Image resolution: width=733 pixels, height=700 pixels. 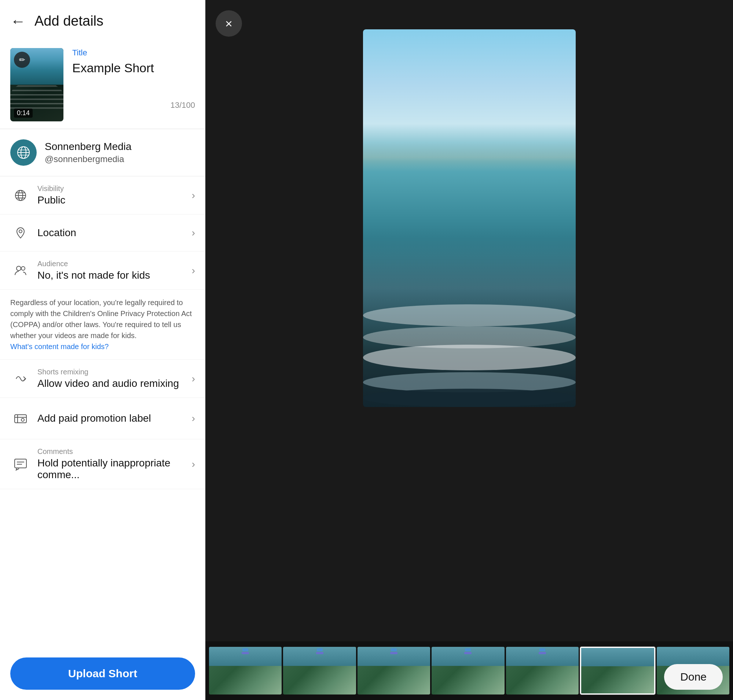 What do you see at coordinates (134, 68) in the screenshot?
I see `video-title: Example Short` at bounding box center [134, 68].